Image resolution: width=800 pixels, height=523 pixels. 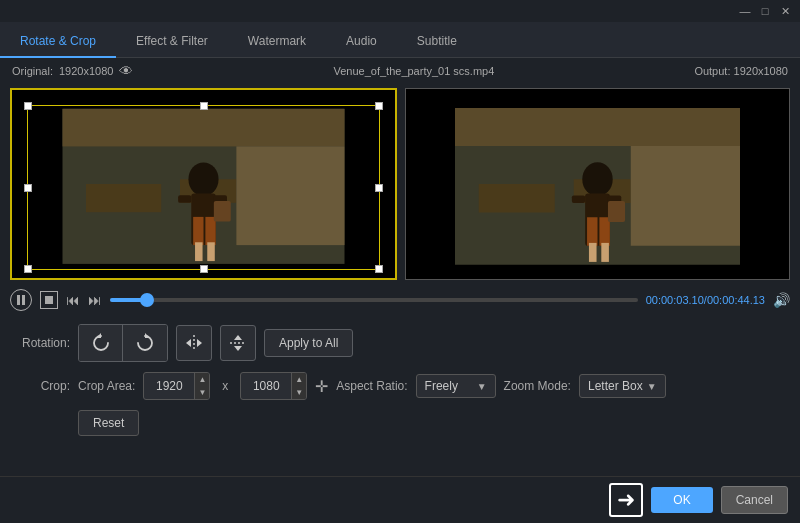 What do you see at coordinates (147, 300) in the screenshot?
I see `progress-thumb` at bounding box center [147, 300].